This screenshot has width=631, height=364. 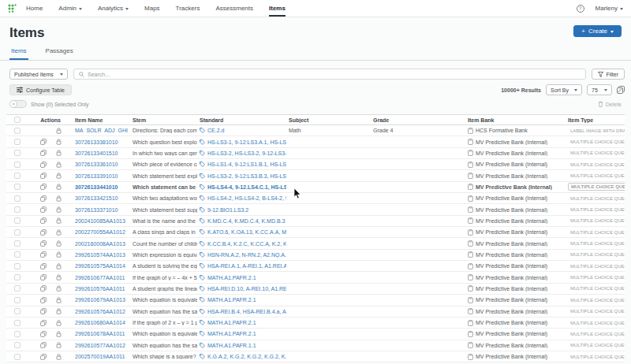 I want to click on create-button: + Create, so click(x=598, y=32).